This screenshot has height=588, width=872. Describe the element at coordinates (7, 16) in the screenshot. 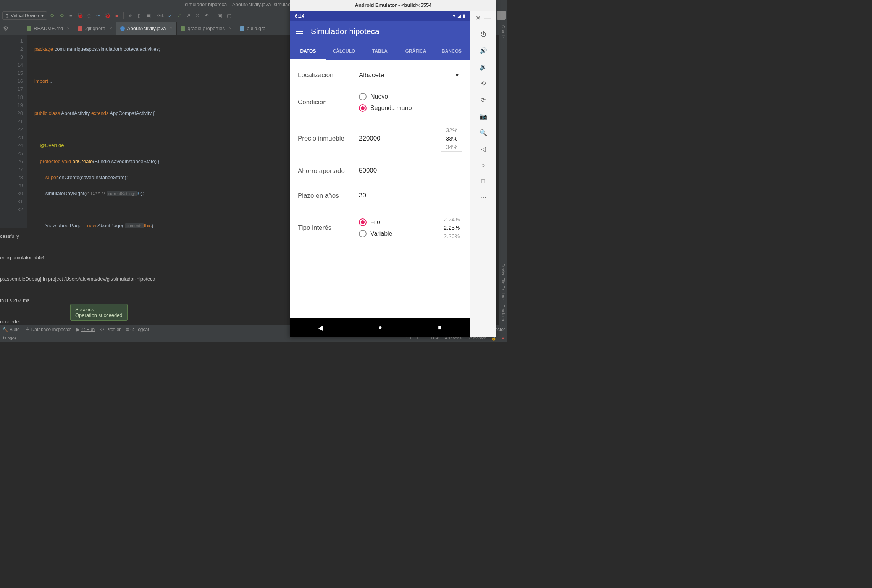

I see `phone-icon: ▯` at that location.